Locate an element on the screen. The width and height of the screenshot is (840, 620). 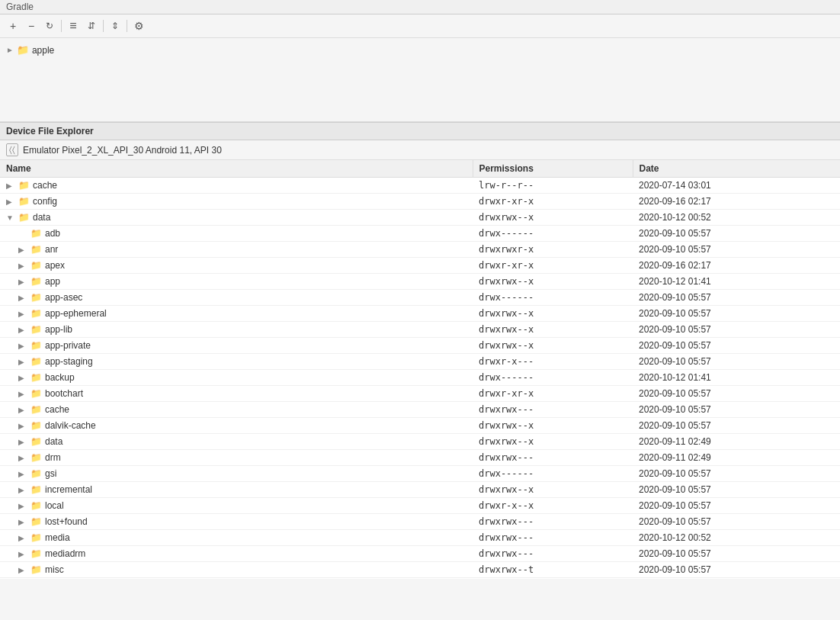
table-row: ▶📁backupdrwx------2020-10-12 01:41 is located at coordinates (420, 378).